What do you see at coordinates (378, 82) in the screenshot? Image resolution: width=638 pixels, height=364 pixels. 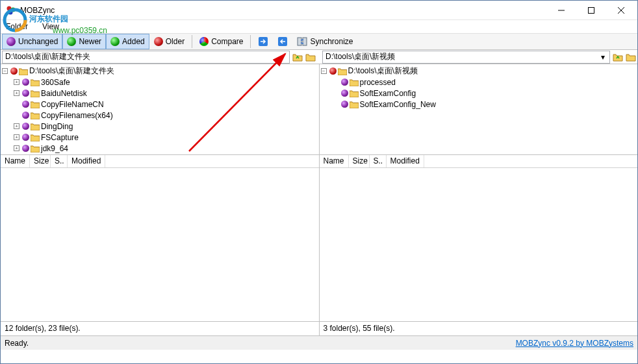 I see `tree-item-label: processed` at bounding box center [378, 82].